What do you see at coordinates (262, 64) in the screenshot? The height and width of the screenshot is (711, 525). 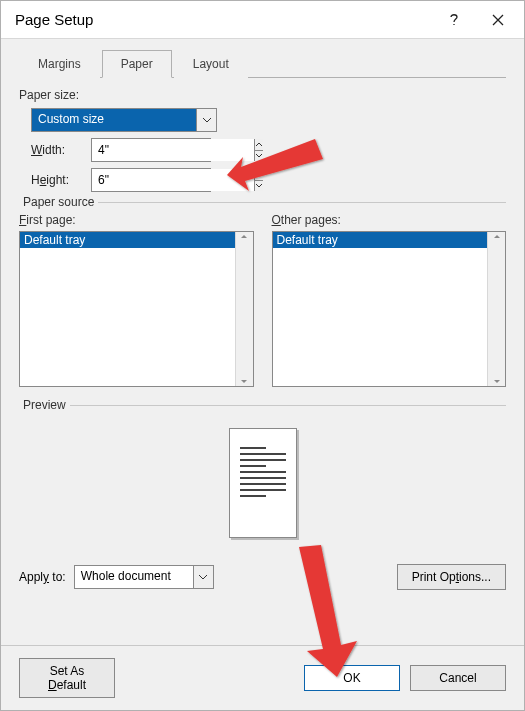 I see `tab-strip: Margins Paper Layout` at bounding box center [262, 64].